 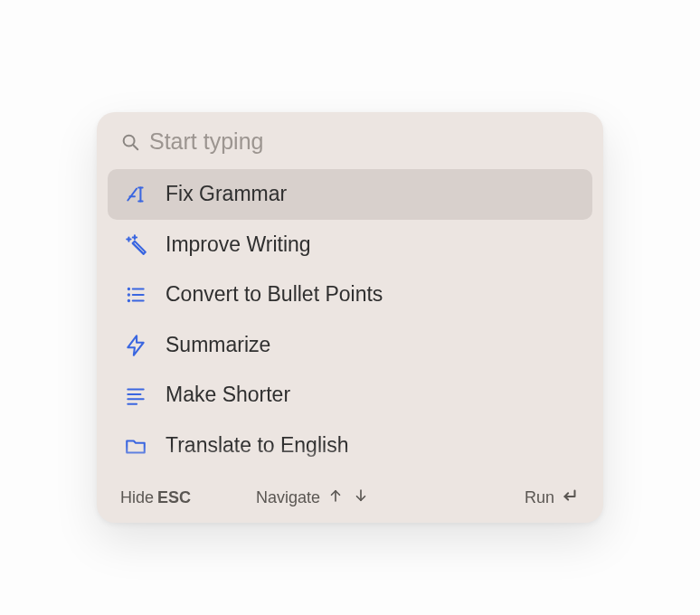 I want to click on command-item-label: Make Shorter, so click(x=228, y=395).